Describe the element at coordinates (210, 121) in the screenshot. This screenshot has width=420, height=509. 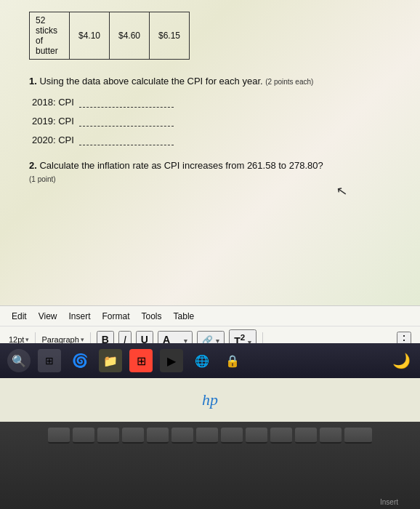
I see `cpi-row-2019: 2019: CPI` at that location.